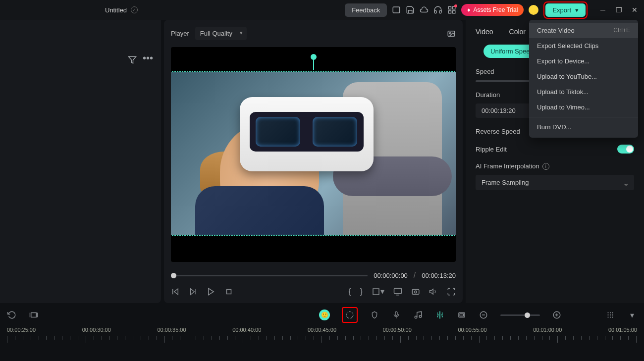 The height and width of the screenshot is (361, 644). I want to click on export-menu-burn-dvd: Burn DVD..., so click(584, 127).